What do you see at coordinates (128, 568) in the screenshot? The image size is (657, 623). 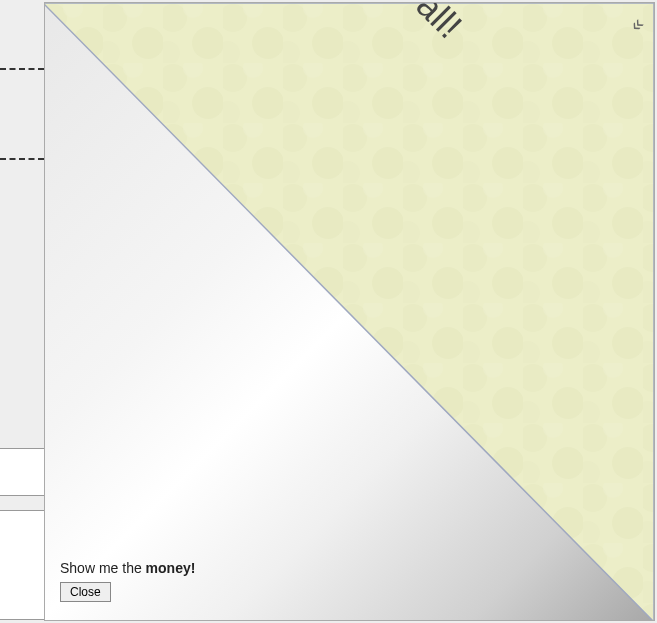 I see `modal-message: Show me the money!` at bounding box center [128, 568].